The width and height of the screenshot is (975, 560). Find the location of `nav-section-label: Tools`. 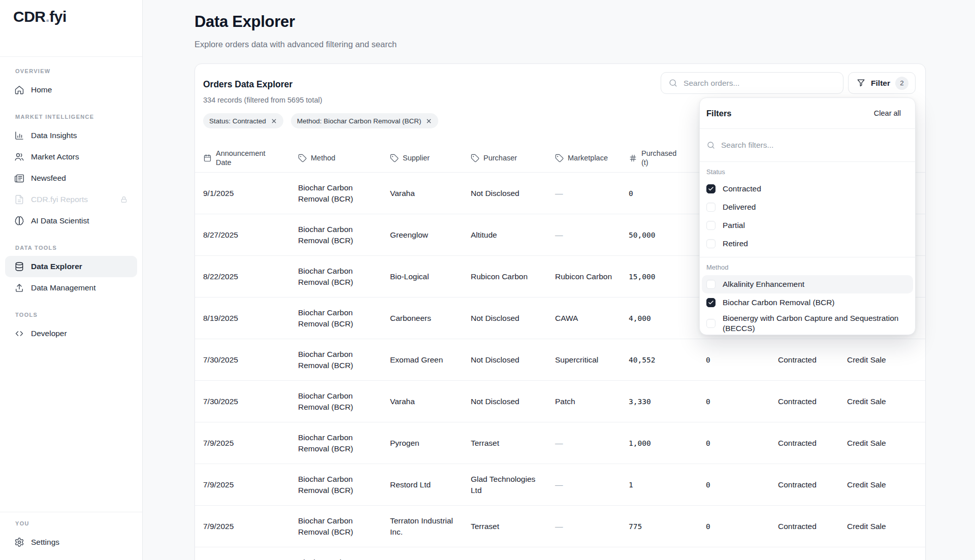

nav-section-label: Tools is located at coordinates (71, 317).